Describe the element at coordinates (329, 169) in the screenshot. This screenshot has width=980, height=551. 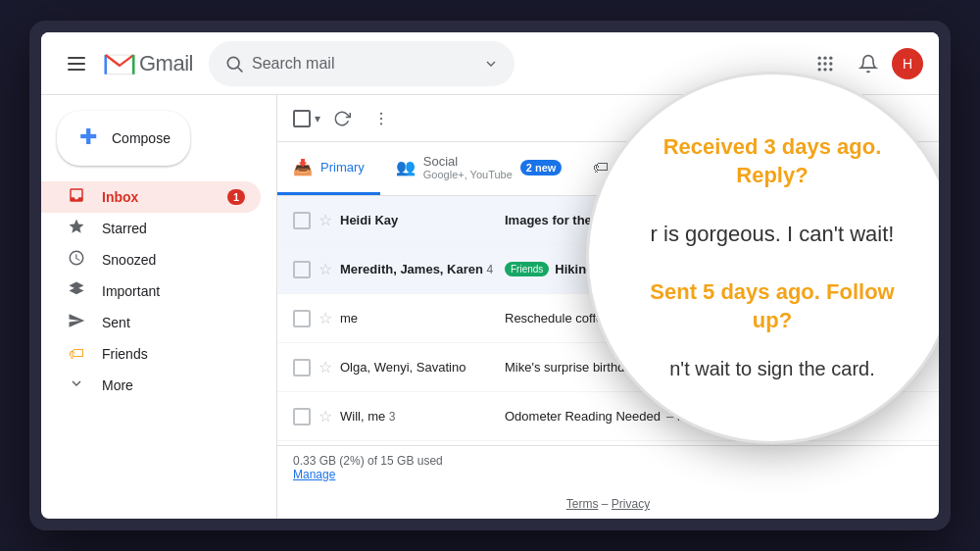
I see `tab-primary: 📥 Primary` at that location.